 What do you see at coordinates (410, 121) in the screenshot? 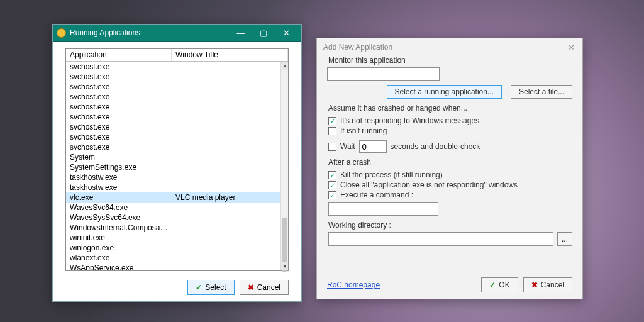
I see `not-responding-label: It's not responding to Windows messages` at bounding box center [410, 121].